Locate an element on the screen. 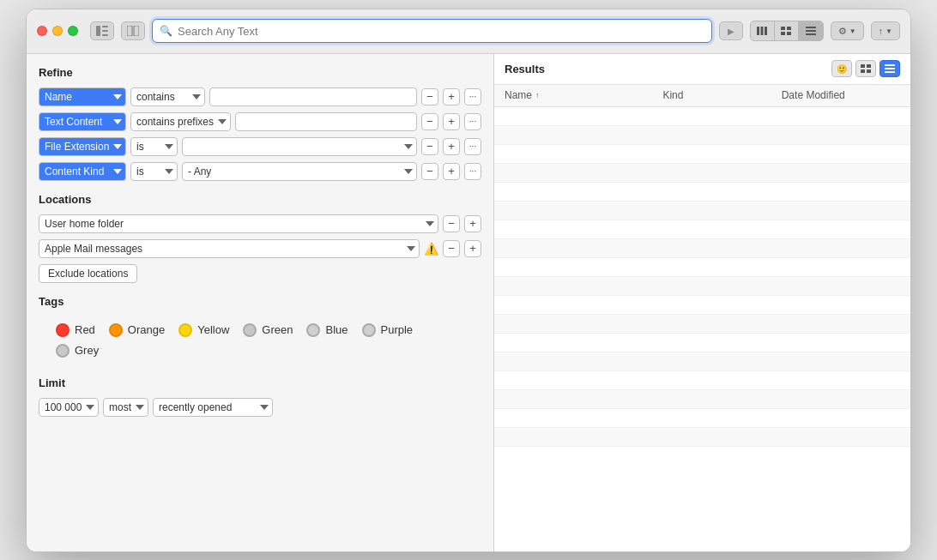  view-btn-grid is located at coordinates (787, 31).